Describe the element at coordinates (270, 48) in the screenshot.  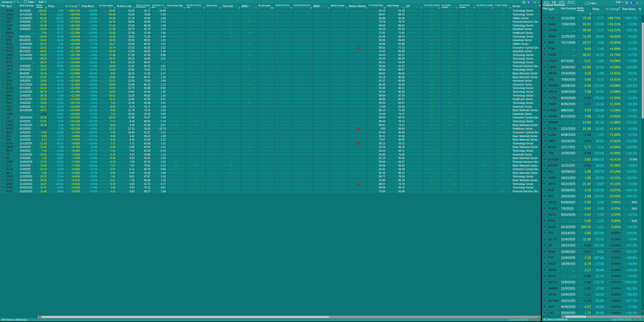
I see `table-row: ⚑NEGG7/28/202522.8154.58+17.30%+0.8%16.7…` at that location.